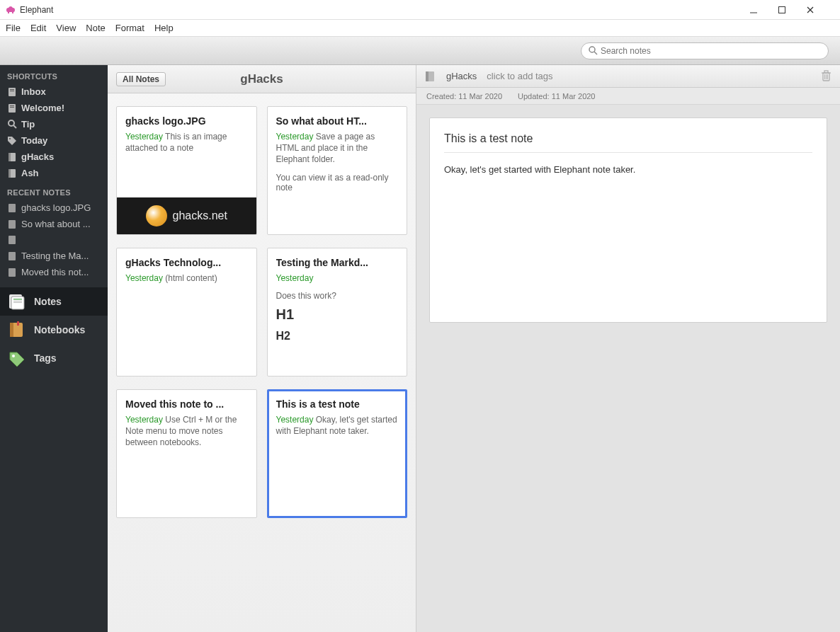  Describe the element at coordinates (337, 312) in the screenshot. I see `note-card: Testing the Markd... Yesterday Does this…` at that location.